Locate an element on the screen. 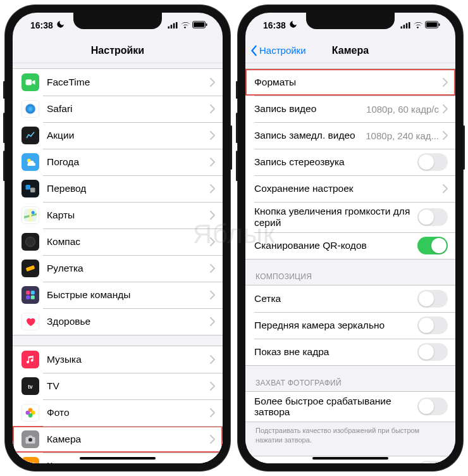 The height and width of the screenshot is (476, 468). settings-row-music: Музыка is located at coordinates (118, 360).